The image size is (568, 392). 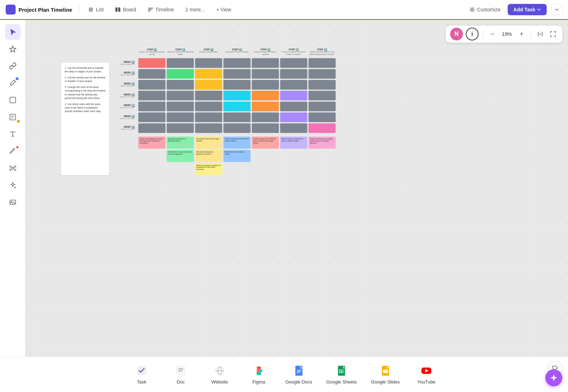 What do you see at coordinates (342, 375) in the screenshot?
I see `taskbar-google-sheets: Google Sheets` at bounding box center [342, 375].